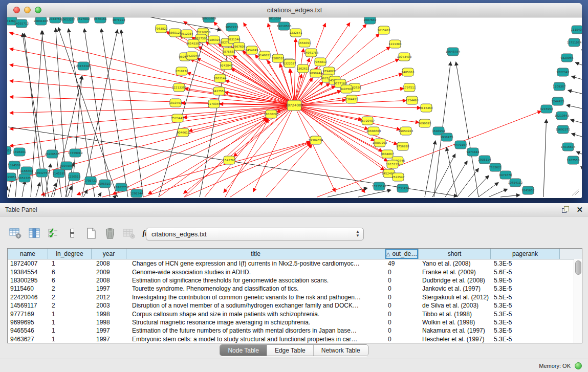 Image resolution: width=588 pixels, height=372 pixels. Describe the element at coordinates (193, 43) in the screenshot. I see `network-node: 16543382` at that location.